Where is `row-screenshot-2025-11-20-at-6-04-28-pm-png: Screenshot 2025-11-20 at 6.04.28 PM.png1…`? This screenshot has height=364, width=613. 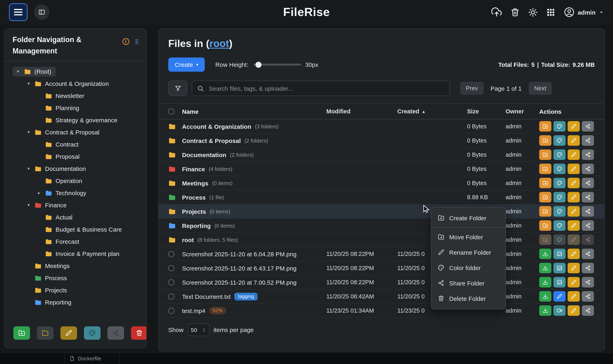
row-screenshot-2025-11-20-at-6-04-28-pm-png: Screenshot 2025-11-20 at 6.04.28 PM.png1… is located at coordinates (381, 254).